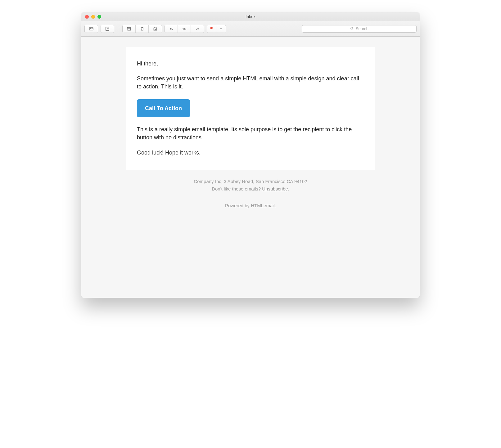 The image size is (501, 448). Describe the element at coordinates (184, 29) in the screenshot. I see `reply-group` at that location.